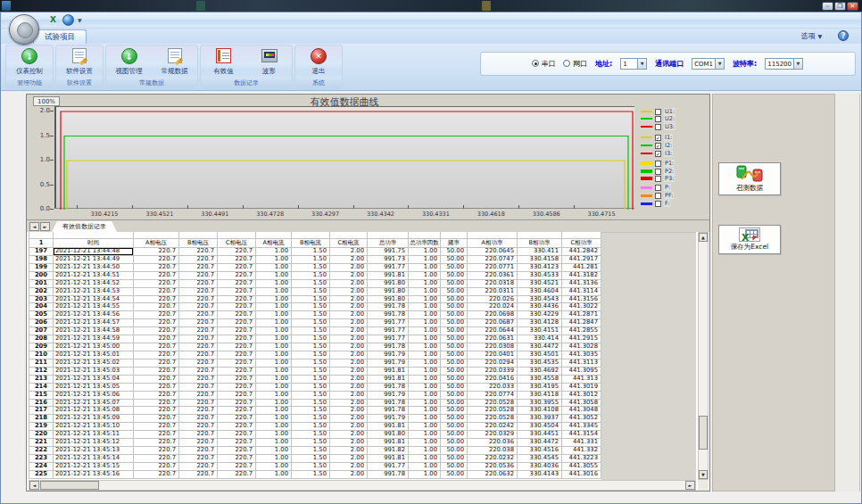 This screenshot has width=862, height=504. I want to click on data-cell: 330.4543, so click(540, 300).